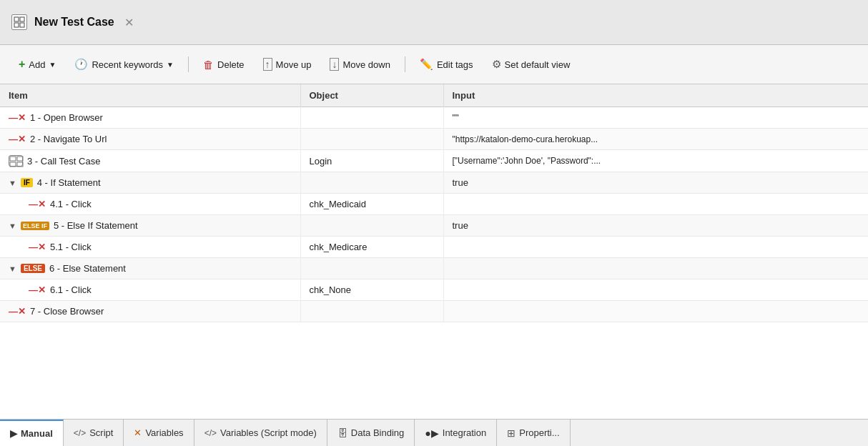  Describe the element at coordinates (129, 23) in the screenshot. I see `close-icon: ✕` at that location.